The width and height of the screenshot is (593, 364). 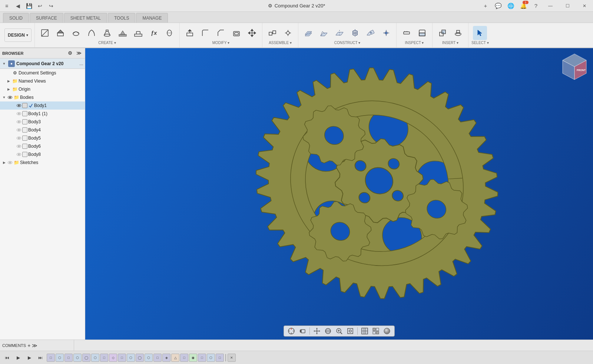 I want to click on revolve-button, so click(x=76, y=33).